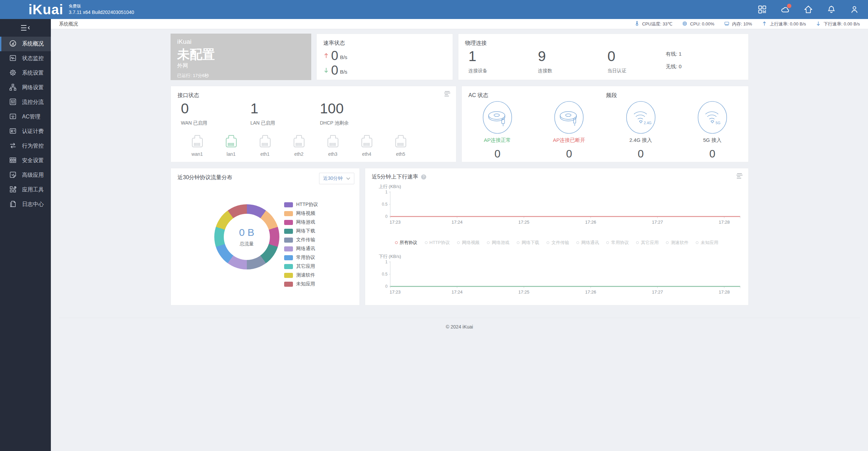 This screenshot has width=868, height=451. What do you see at coordinates (25, 117) in the screenshot?
I see `sidebar-item-wifi-box: AC管理` at bounding box center [25, 117].